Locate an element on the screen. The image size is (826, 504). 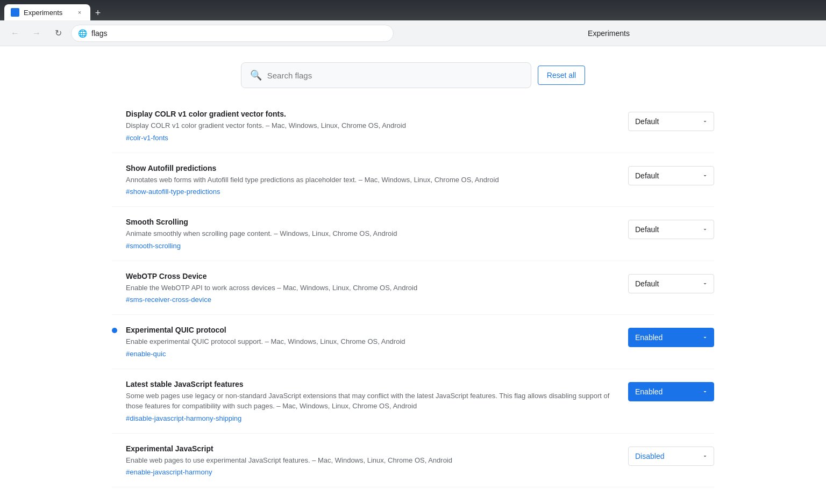
flag-content: Show Autofill predictionsAnnotates web f… is located at coordinates (373, 180).